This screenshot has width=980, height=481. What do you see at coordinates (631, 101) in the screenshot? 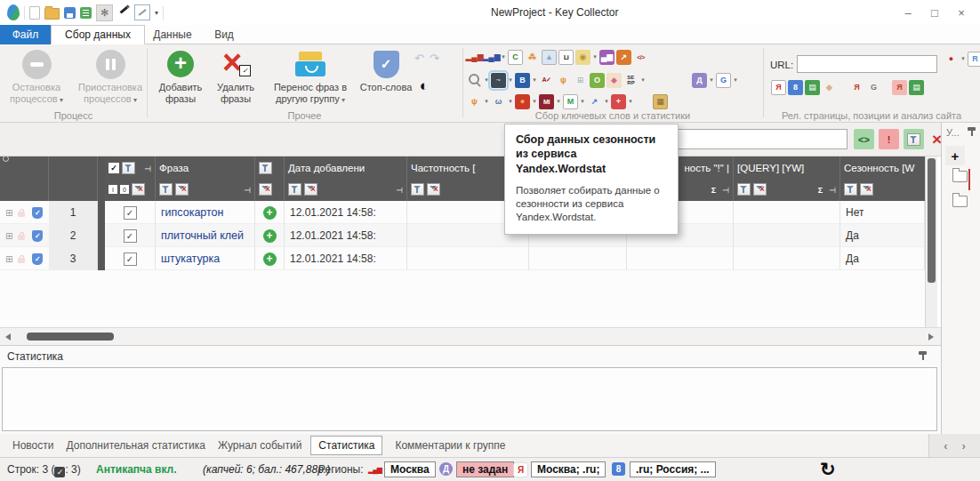
I see `target-red-icon-dropdown: ▾` at bounding box center [631, 101].